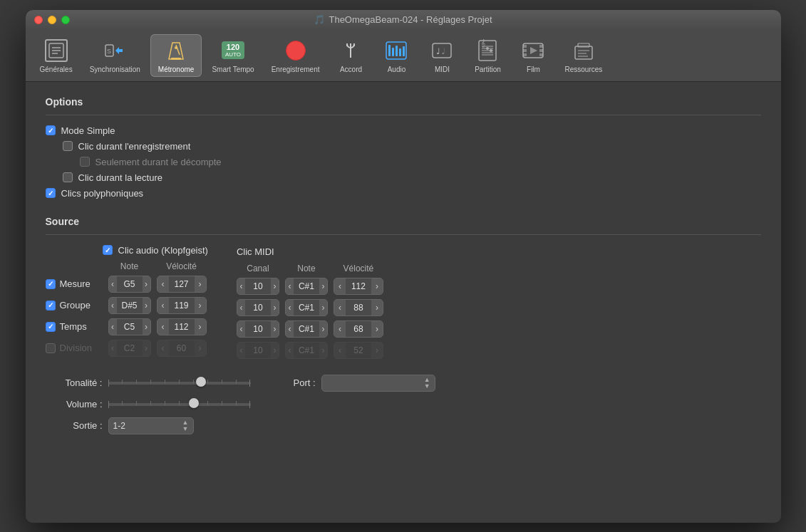 This screenshot has width=806, height=532. What do you see at coordinates (163, 284) in the screenshot?
I see `audio-mesure-vel-down: ‹` at bounding box center [163, 284].